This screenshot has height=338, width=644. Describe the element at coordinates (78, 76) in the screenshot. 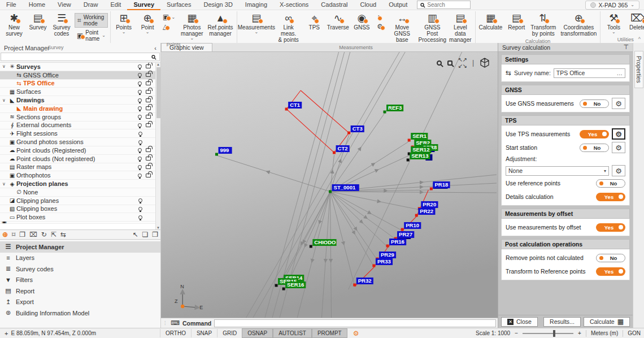

I see `tree-item-gnss-office: ⇆GNSS Office` at that location.